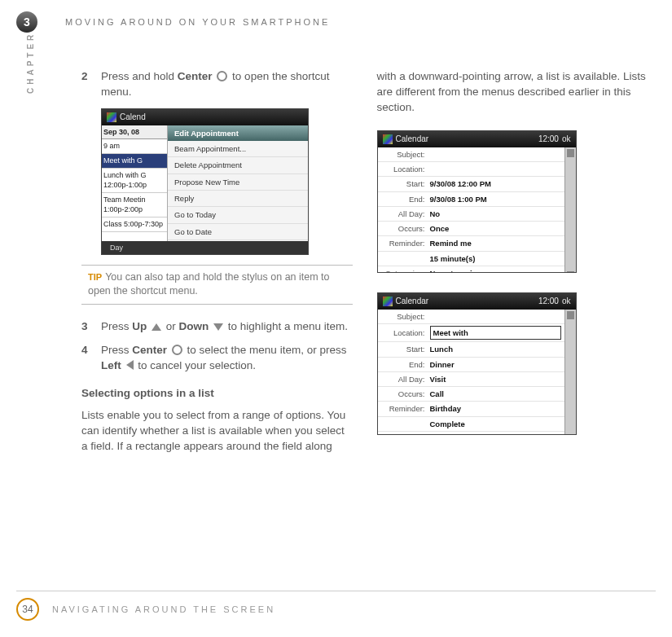  Describe the element at coordinates (91, 85) in the screenshot. I see `step-number: 2` at that location.